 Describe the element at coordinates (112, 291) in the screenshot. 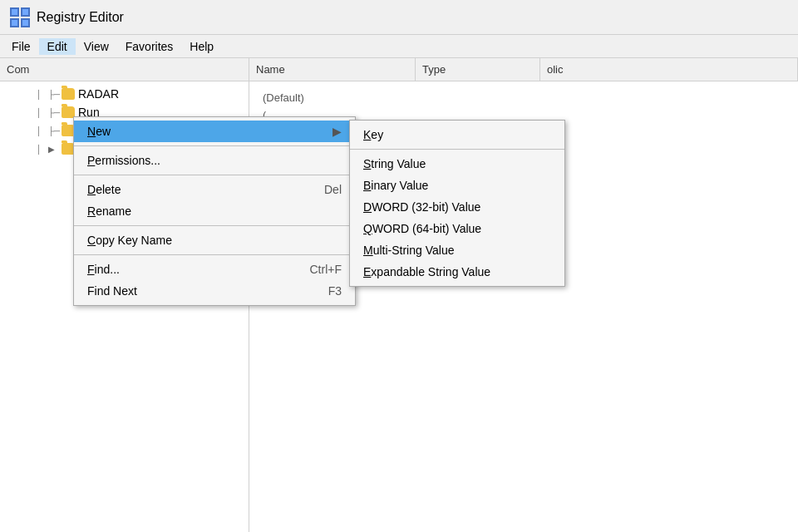

I see `find-next-label: Find Next` at that location.